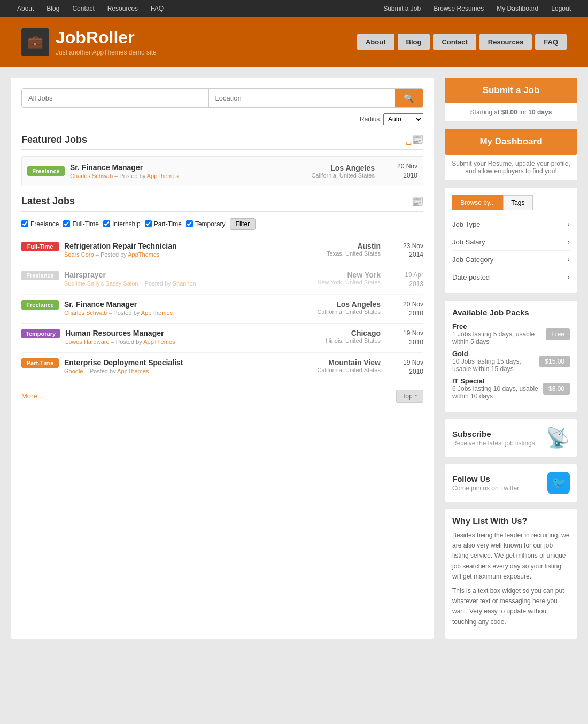 This screenshot has height=724, width=588. What do you see at coordinates (517, 9) in the screenshot?
I see `topnav-my-dashboard: My Dashboard` at bounding box center [517, 9].